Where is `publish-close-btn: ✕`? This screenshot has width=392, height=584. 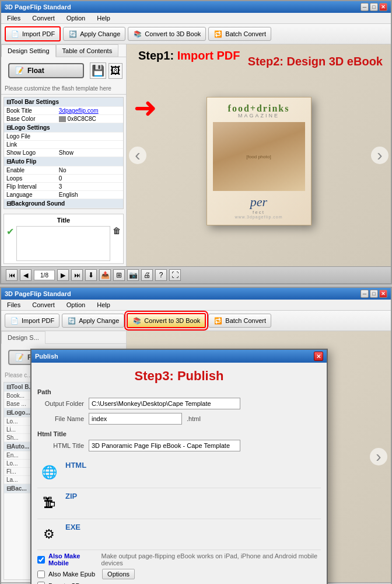 publish-close-btn: ✕ is located at coordinates (318, 356).